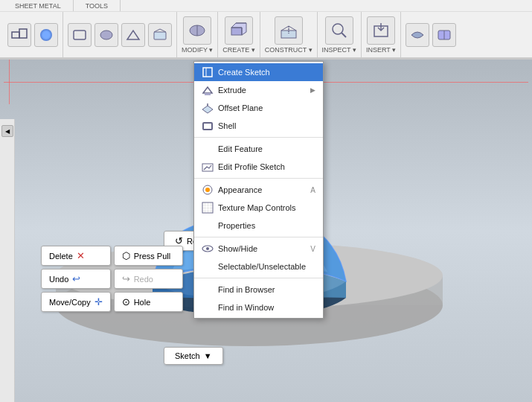 The width and height of the screenshot is (532, 402). What do you see at coordinates (381, 31) in the screenshot?
I see `insert-main-btn` at bounding box center [381, 31].